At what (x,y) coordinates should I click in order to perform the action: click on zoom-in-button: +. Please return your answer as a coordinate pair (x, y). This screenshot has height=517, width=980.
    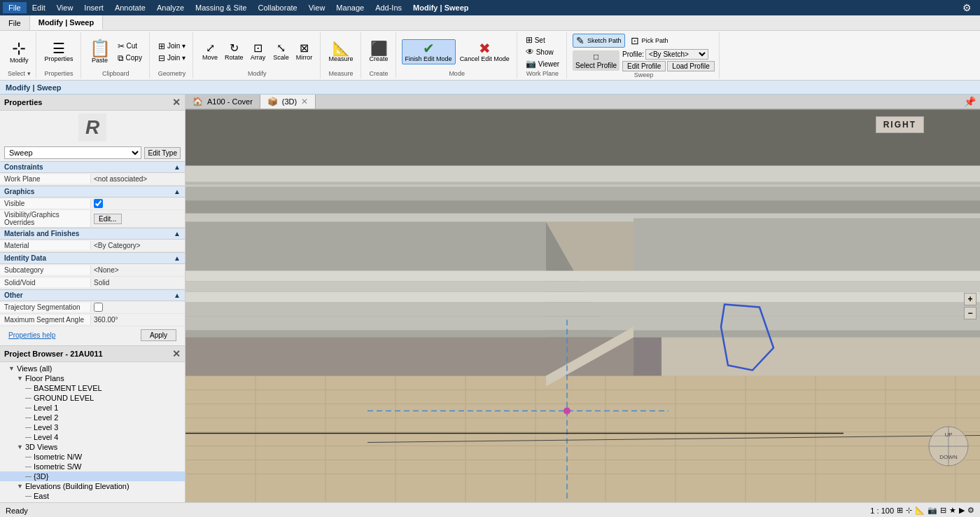
    Looking at the image, I should click on (970, 299).